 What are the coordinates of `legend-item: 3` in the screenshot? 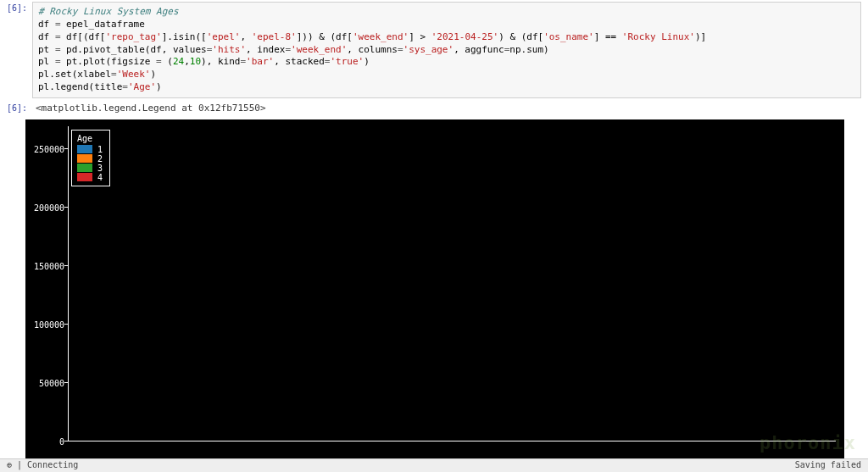 It's located at (90, 168).